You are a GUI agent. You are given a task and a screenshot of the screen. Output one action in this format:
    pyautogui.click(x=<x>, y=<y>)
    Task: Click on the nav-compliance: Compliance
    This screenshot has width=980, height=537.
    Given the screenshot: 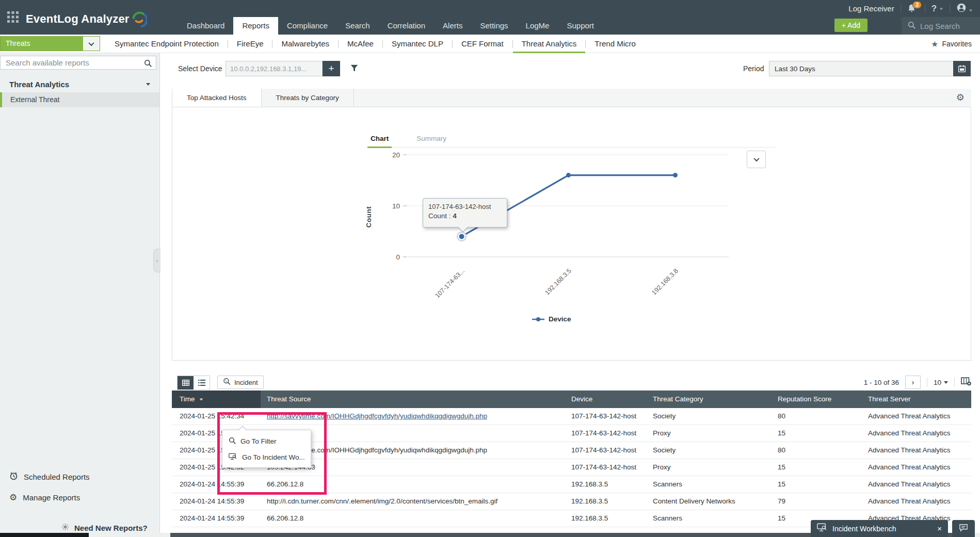 What is the action you would take?
    pyautogui.click(x=308, y=26)
    